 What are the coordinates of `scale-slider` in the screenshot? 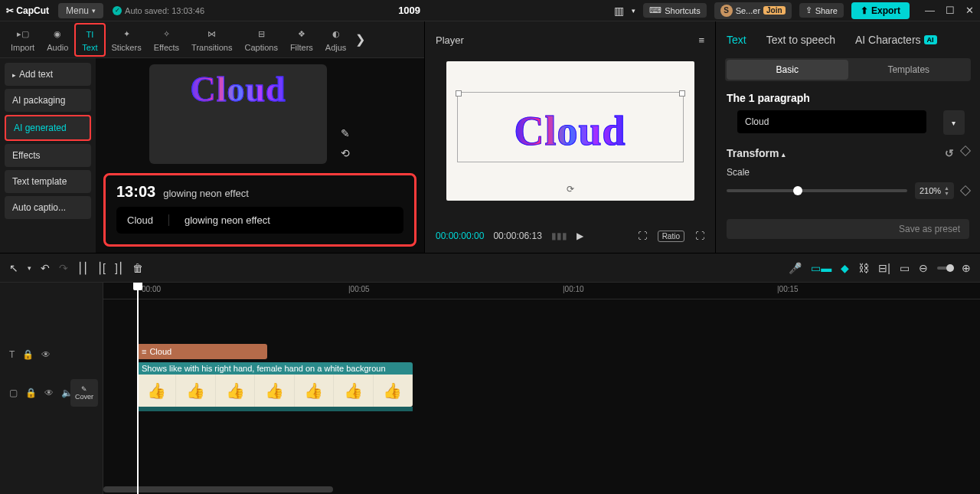 It's located at (817, 191).